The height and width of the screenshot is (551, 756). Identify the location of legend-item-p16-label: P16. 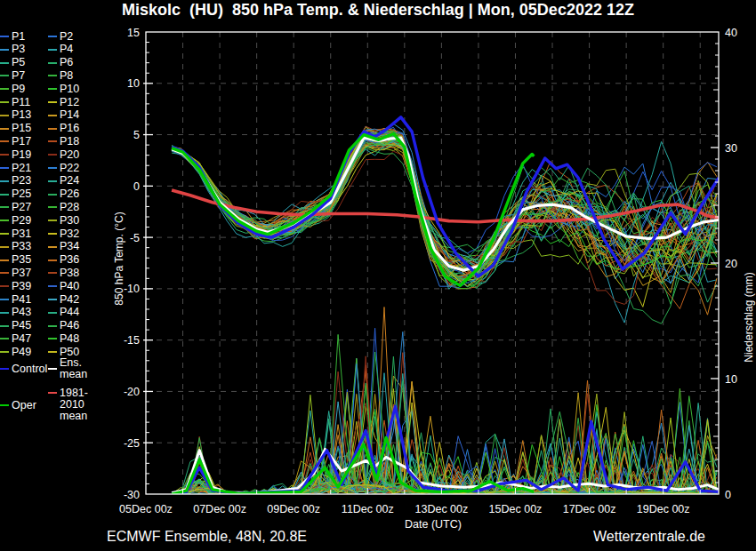
(69, 128).